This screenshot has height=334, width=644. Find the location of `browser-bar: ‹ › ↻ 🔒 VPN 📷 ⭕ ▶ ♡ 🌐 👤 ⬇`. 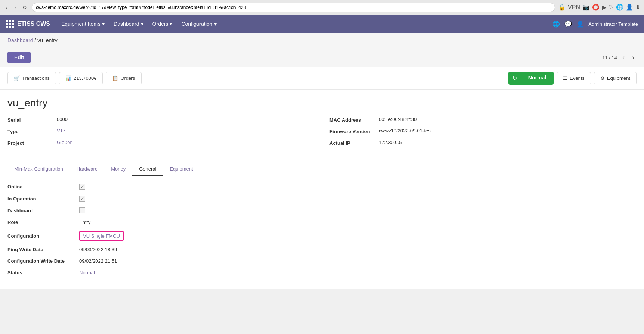

browser-bar: ‹ › ↻ 🔒 VPN 📷 ⭕ ▶ ♡ 🌐 👤 ⬇ is located at coordinates (322, 7).